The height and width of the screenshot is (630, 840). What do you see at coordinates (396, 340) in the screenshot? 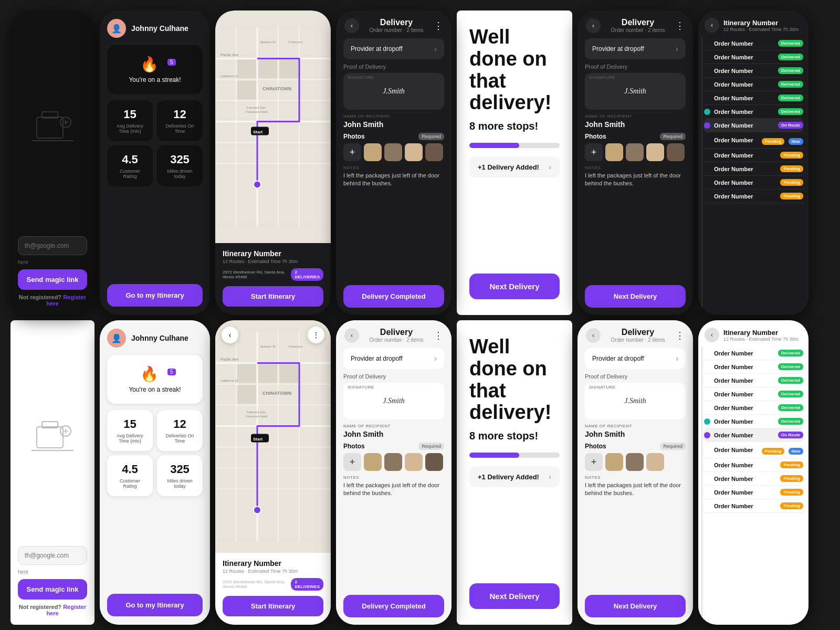
I see `delivery-subtitle-light: Order number · 2 items` at bounding box center [396, 340].